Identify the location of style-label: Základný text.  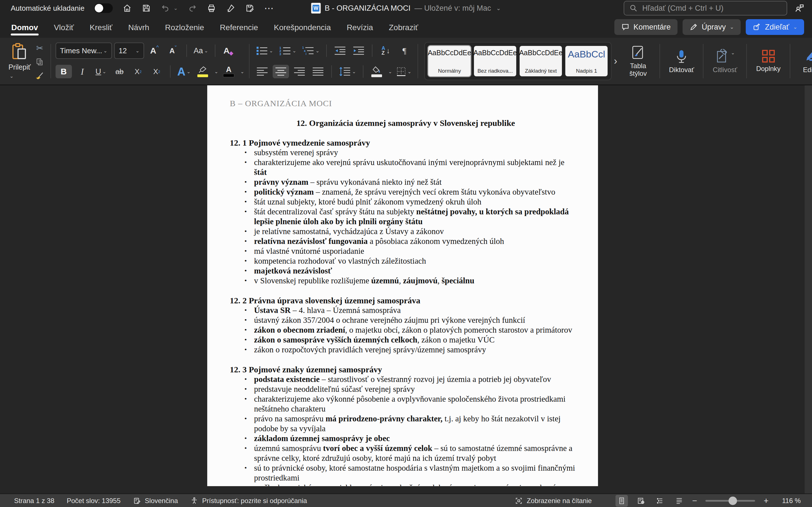
(541, 71).